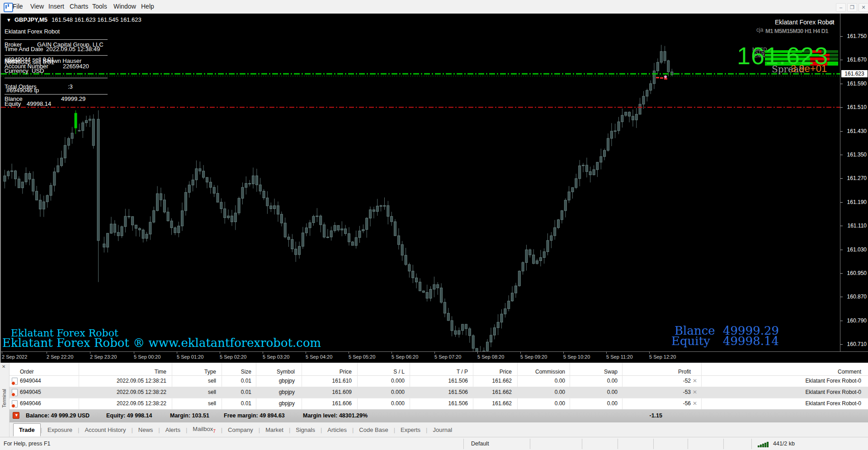  Describe the element at coordinates (863, 7) in the screenshot. I see `close-button: ✕` at that location.